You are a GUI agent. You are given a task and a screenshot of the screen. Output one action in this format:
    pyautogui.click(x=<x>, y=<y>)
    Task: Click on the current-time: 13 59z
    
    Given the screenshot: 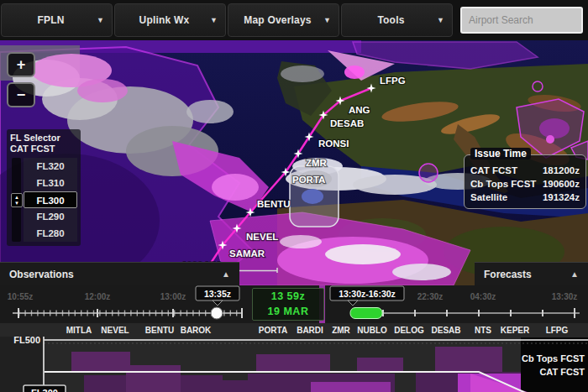 What is the action you would take?
    pyautogui.click(x=288, y=296)
    